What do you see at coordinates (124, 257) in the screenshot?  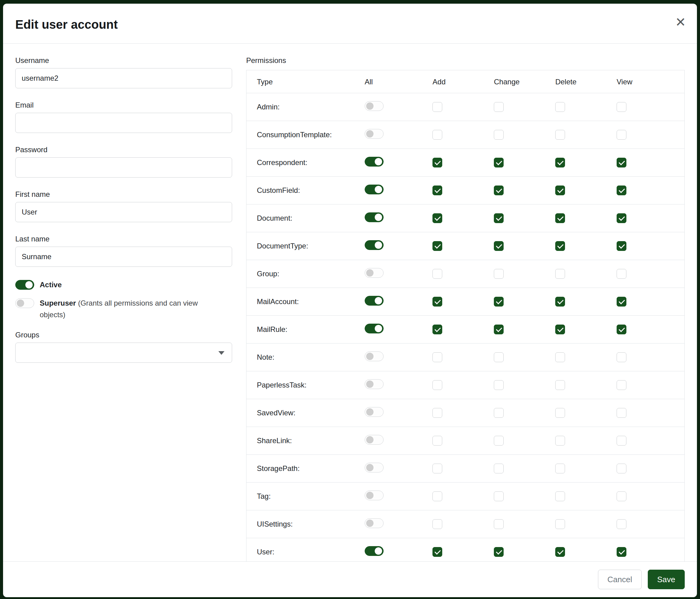 I see `last-name-input` at bounding box center [124, 257].